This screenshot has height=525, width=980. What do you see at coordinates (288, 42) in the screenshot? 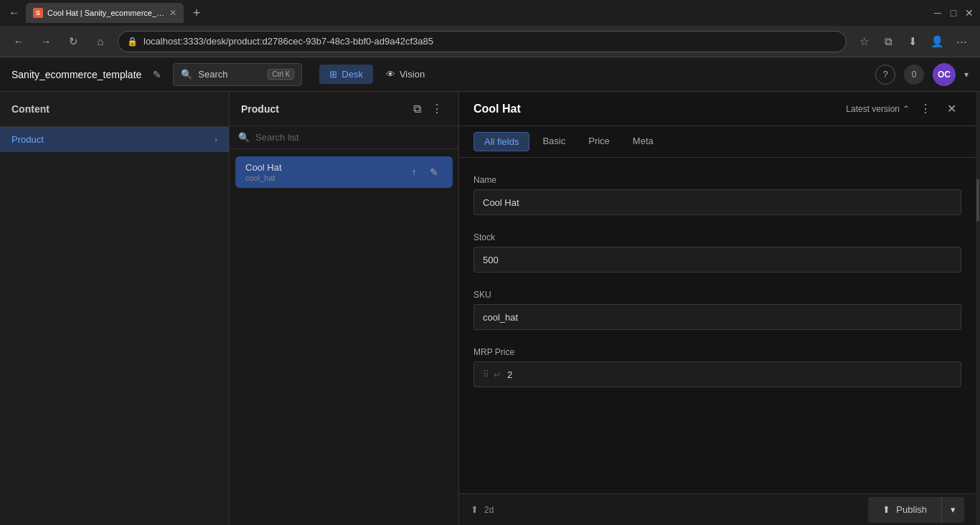
I see `url-text: localhost:3333/desk/product:d2786cec-93b…` at bounding box center [288, 42].